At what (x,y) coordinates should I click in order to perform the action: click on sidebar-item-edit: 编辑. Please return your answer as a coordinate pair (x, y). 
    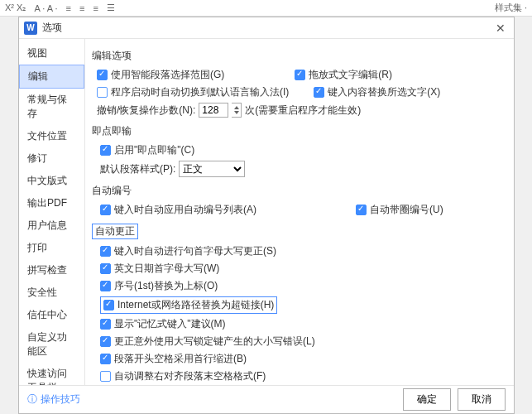
    Looking at the image, I should click on (51, 76).